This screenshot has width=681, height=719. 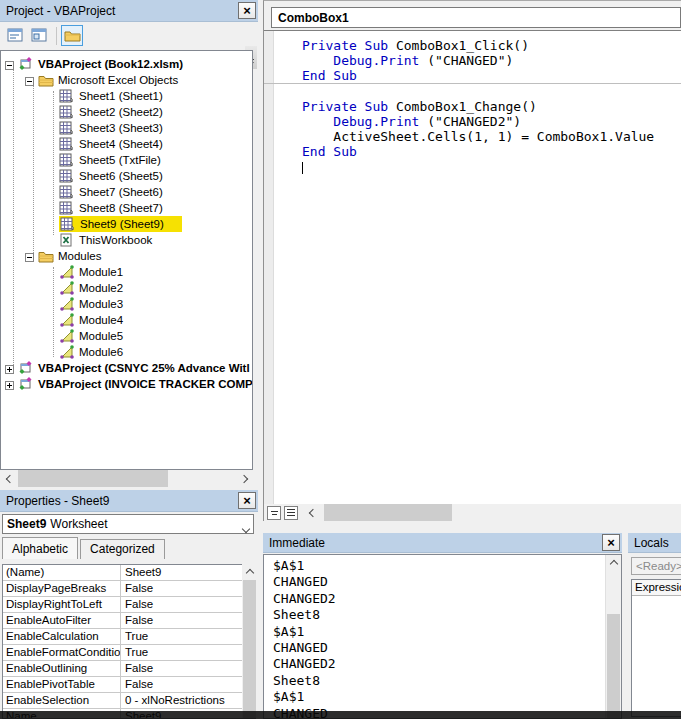 I want to click on properties-panel-titlebar: Properties - Sheet9 ×, so click(x=129, y=501).